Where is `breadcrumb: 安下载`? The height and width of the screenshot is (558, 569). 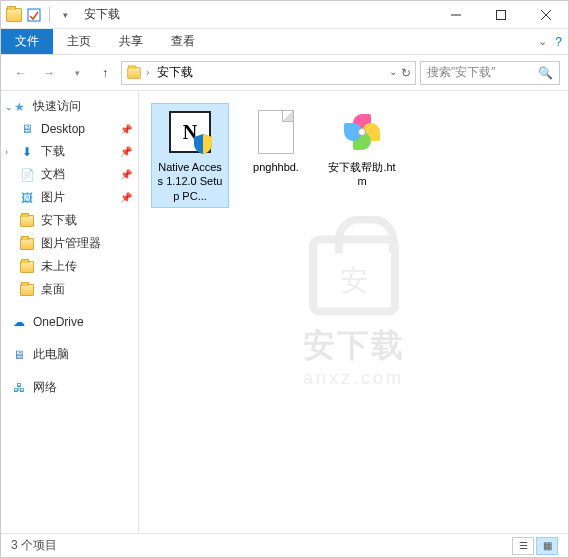 breadcrumb: 安下载 is located at coordinates (175, 72).